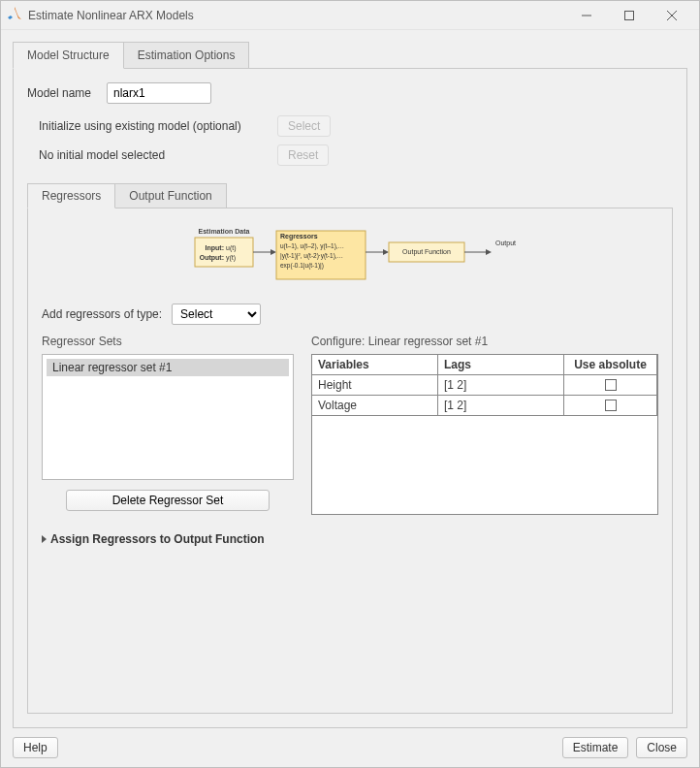 The height and width of the screenshot is (768, 700). Describe the element at coordinates (661, 748) in the screenshot. I see `close-button: Close` at that location.